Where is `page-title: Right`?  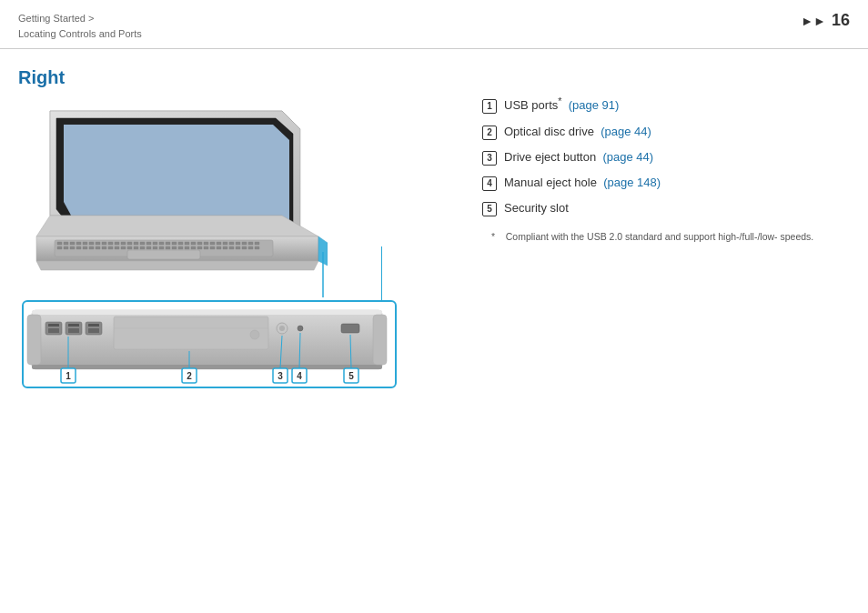 page-title: Right is located at coordinates (237, 78).